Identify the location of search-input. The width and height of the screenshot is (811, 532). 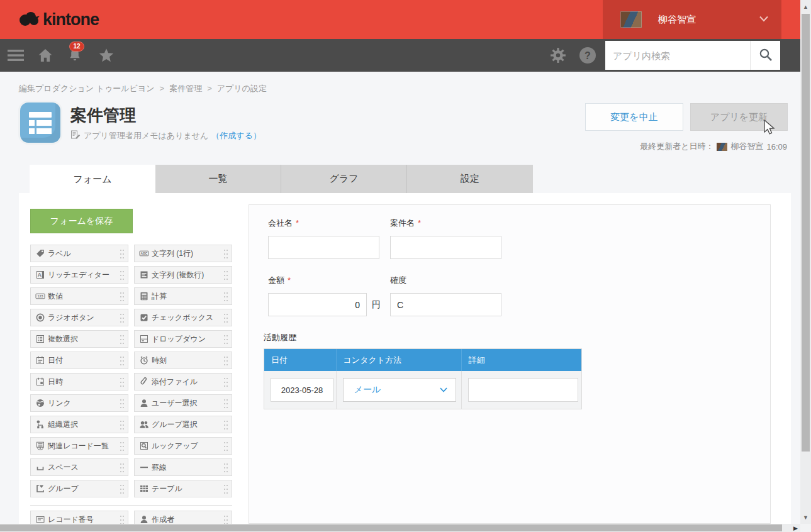
(678, 55).